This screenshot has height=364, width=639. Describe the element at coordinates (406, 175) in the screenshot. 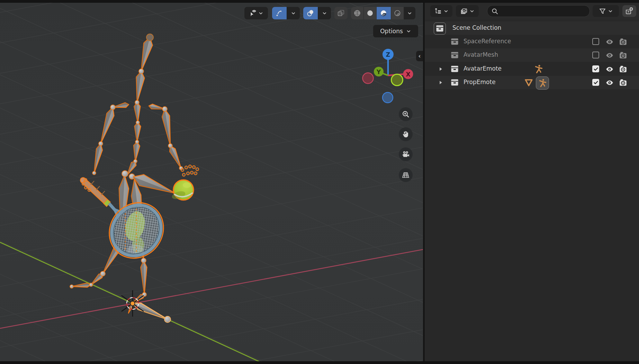

I see `grid-toggle-button` at that location.